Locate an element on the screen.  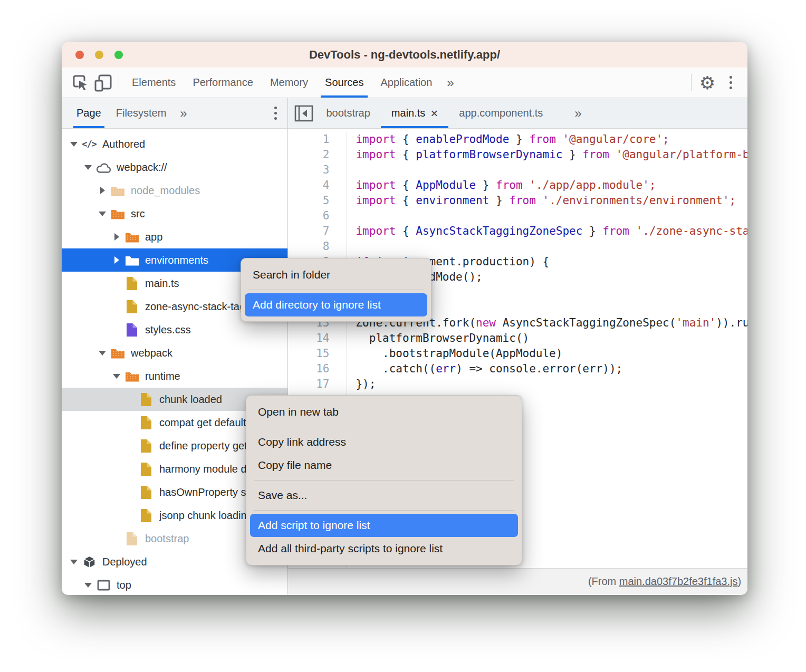
tree-item-label: Deployed is located at coordinates (124, 562).